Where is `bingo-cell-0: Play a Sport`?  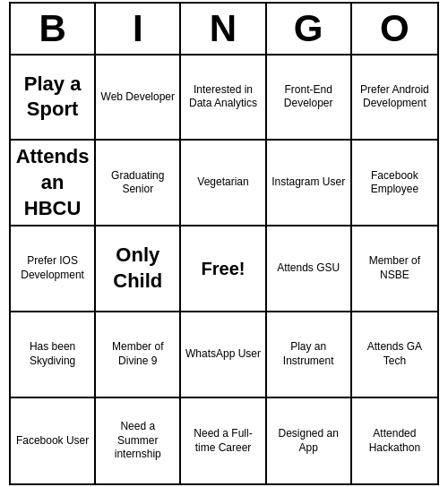 bingo-cell-0: Play a Sport is located at coordinates (54, 98).